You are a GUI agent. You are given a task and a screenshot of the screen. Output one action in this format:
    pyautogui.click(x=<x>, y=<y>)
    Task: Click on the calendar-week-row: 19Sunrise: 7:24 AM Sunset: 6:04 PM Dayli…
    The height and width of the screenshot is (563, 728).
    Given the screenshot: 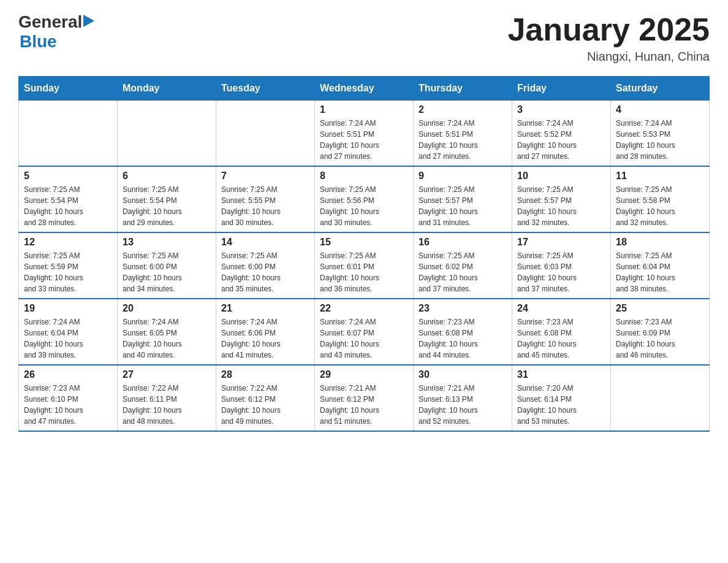 What is the action you would take?
    pyautogui.click(x=364, y=332)
    